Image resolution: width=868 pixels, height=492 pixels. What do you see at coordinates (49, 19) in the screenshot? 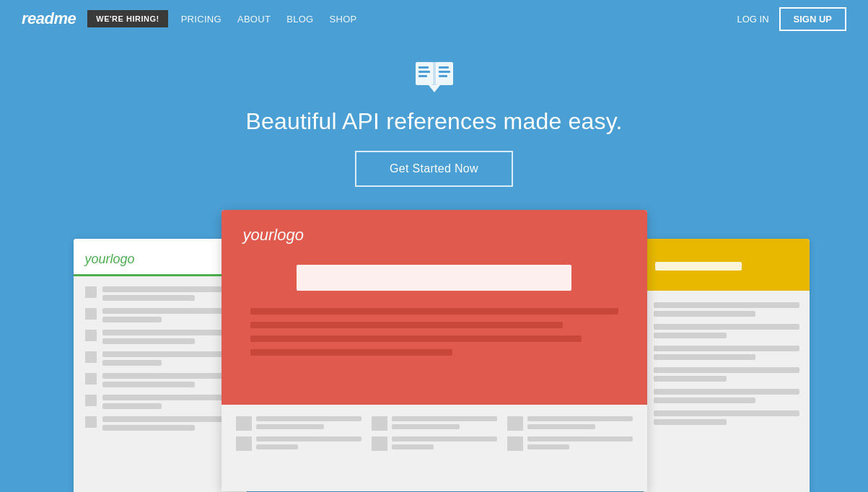
I see `site-logo: readme` at bounding box center [49, 19].